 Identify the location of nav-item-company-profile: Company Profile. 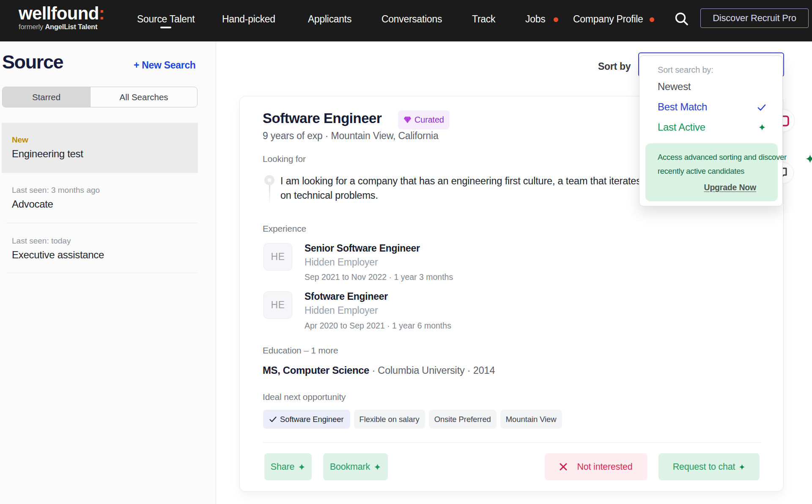
(608, 19).